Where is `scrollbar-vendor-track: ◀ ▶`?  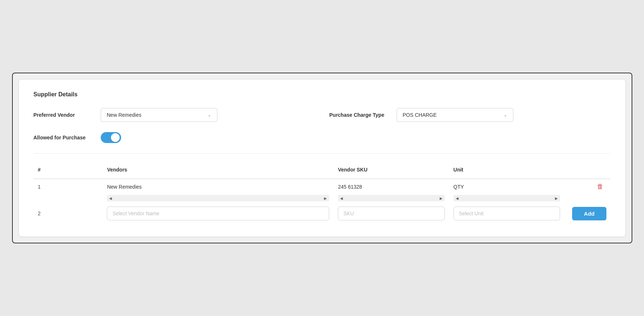
scrollbar-vendor-track: ◀ ▶ is located at coordinates (218, 198).